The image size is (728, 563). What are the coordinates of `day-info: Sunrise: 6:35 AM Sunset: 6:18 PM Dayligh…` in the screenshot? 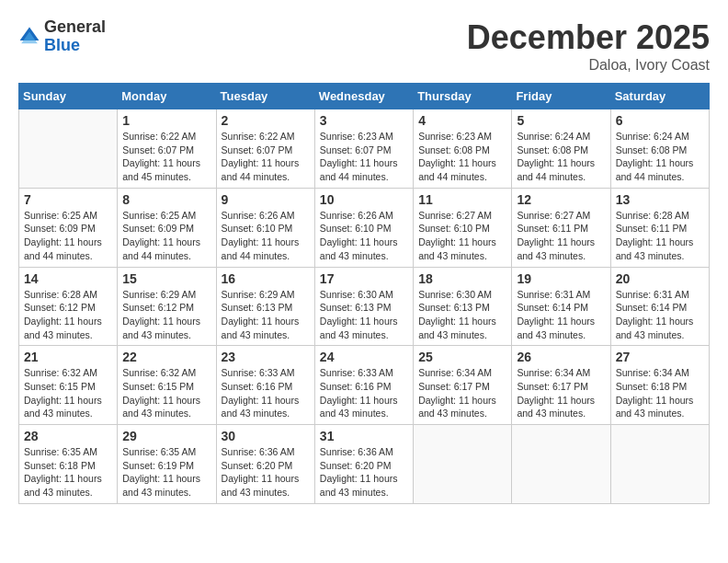 It's located at (68, 473).